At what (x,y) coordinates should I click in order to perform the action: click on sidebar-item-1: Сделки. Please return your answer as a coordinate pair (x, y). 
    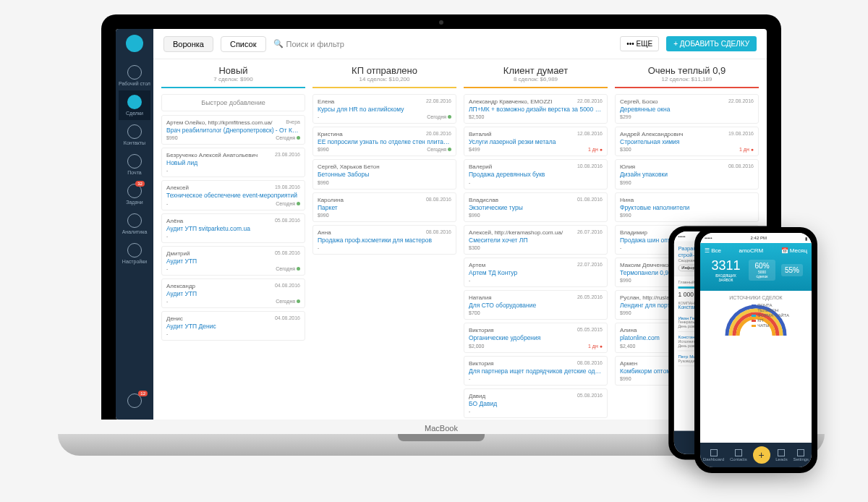
    Looking at the image, I should click on (135, 106).